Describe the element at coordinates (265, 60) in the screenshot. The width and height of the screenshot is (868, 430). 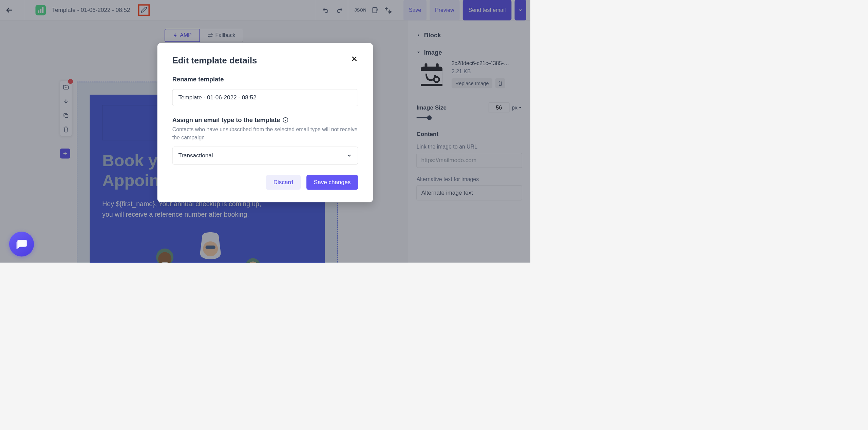
I see `modal-title: Edit template details` at that location.